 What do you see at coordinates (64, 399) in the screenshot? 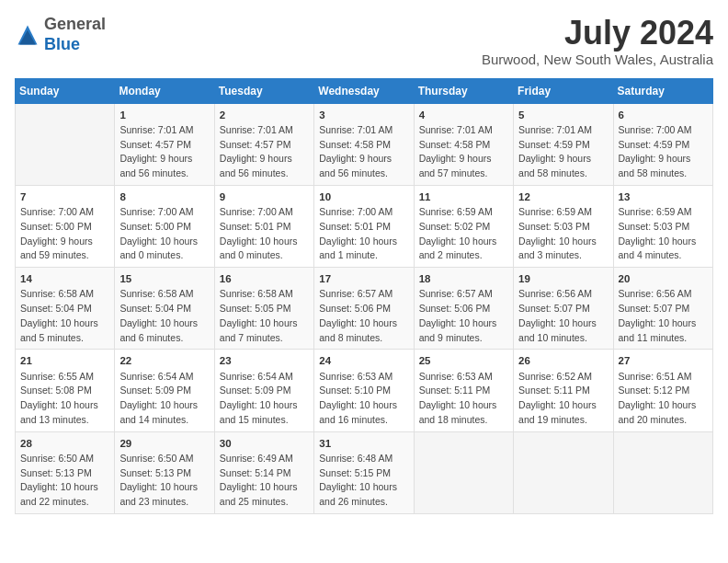
I see `day-info: Sunrise: 6:55 AM Sunset: 5:08 PM Dayligh…` at bounding box center [64, 399].